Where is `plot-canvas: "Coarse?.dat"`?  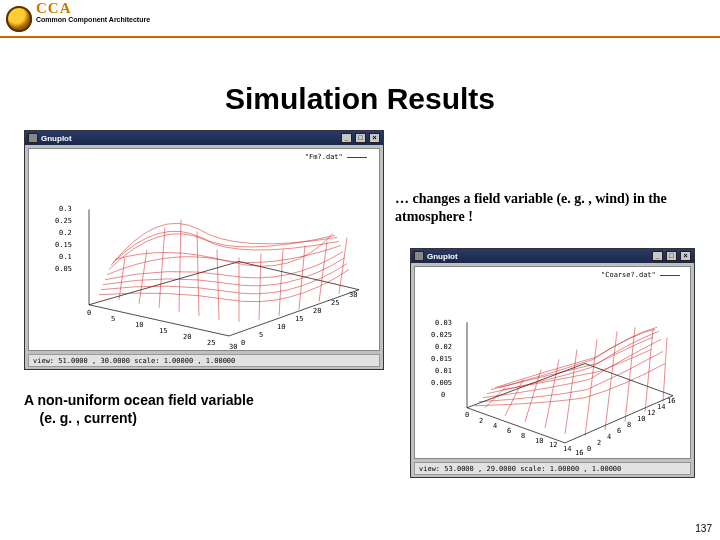
plot-canvas: "Coarse?.dat" is located at coordinates (552, 362).